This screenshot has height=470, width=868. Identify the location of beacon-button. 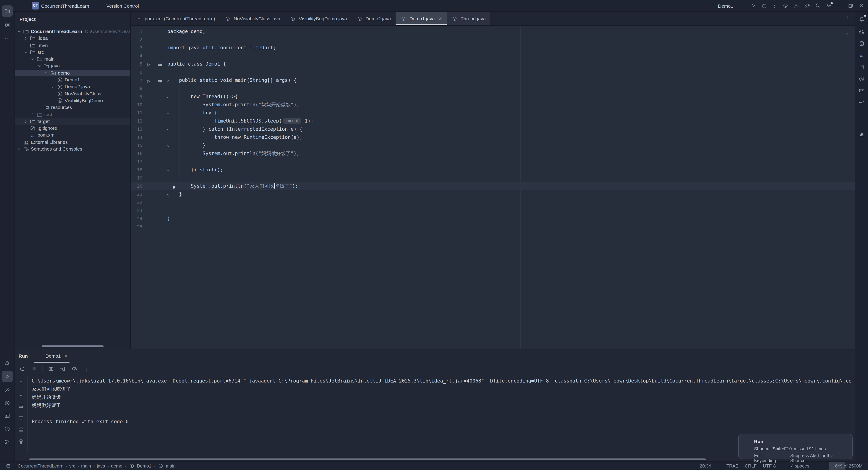
(807, 5).